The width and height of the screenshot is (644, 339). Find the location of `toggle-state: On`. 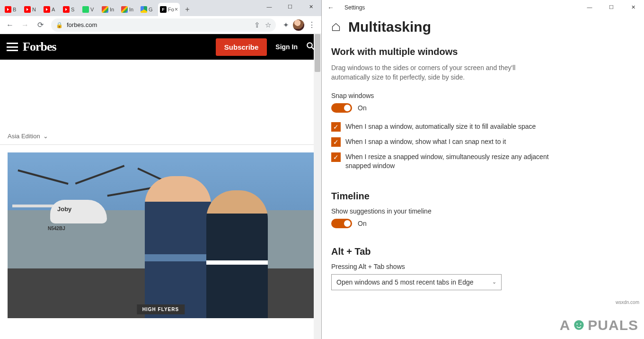

toggle-state: On is located at coordinates (362, 108).